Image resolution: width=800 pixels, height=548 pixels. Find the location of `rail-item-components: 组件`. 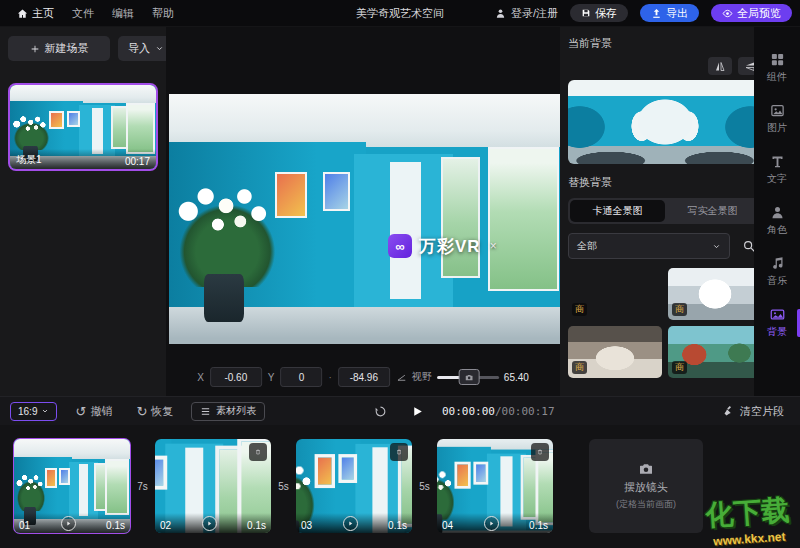

rail-item-components: 组件 is located at coordinates (777, 68).